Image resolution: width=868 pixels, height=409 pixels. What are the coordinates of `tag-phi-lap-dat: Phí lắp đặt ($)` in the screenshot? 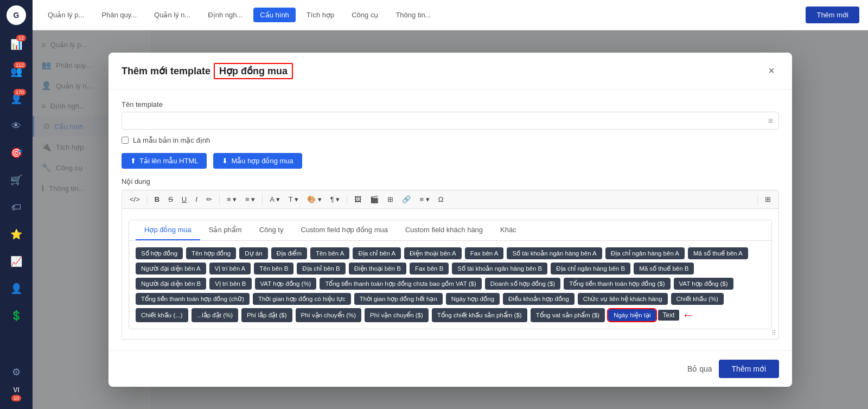 It's located at (267, 315).